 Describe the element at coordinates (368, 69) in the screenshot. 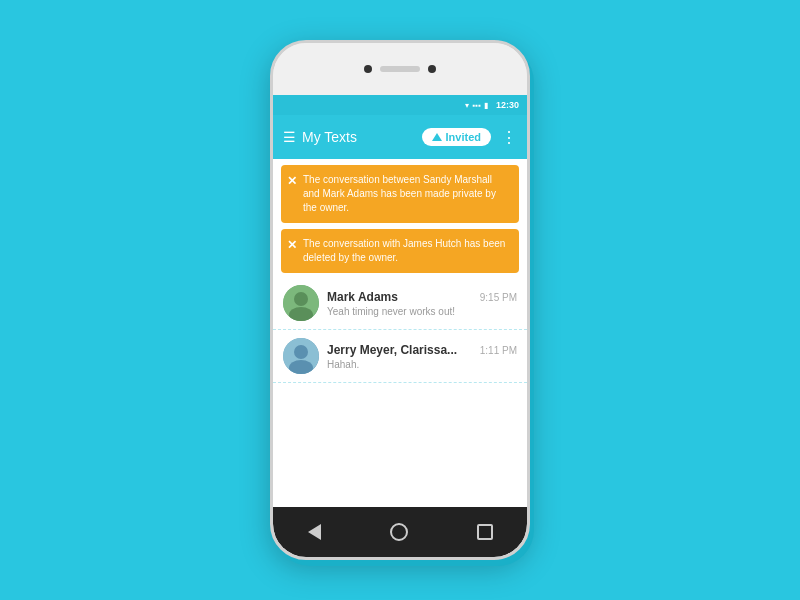

I see `camera-dot-left` at that location.